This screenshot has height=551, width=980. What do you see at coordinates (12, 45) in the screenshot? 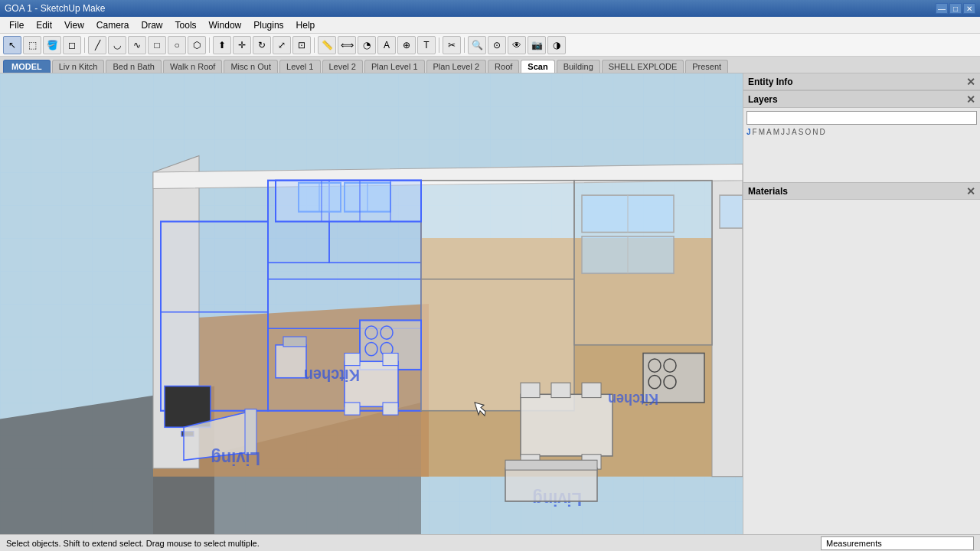
I see `select-tool: ↖` at bounding box center [12, 45].